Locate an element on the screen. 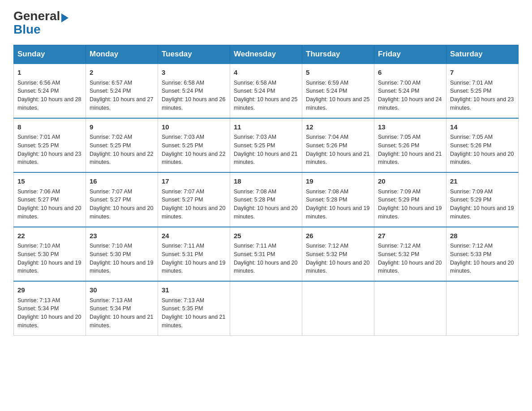 The height and width of the screenshot is (411, 532). day-number: 20 is located at coordinates (410, 182).